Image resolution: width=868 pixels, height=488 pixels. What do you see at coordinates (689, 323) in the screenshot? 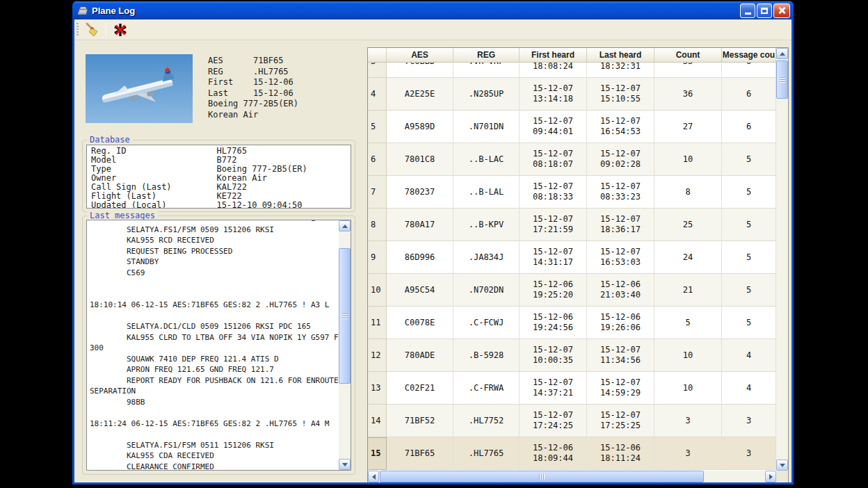
I see `cell-count: 5` at bounding box center [689, 323].